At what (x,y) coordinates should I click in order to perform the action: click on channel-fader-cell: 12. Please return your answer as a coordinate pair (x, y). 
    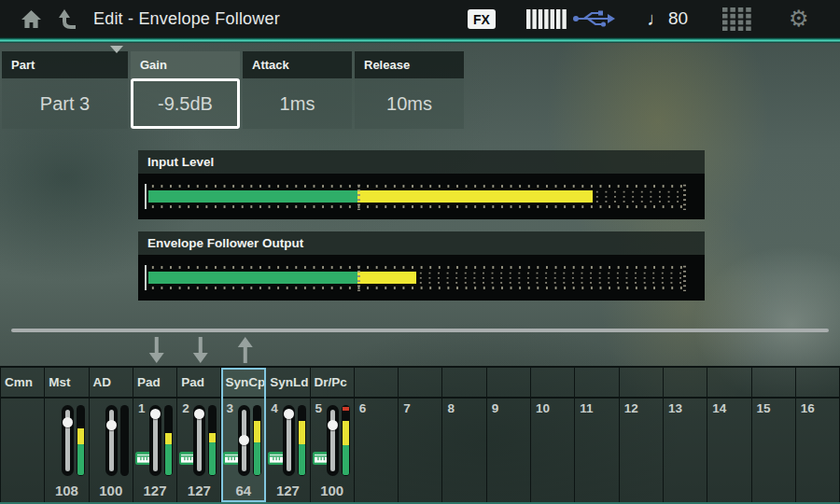
    Looking at the image, I should click on (641, 450).